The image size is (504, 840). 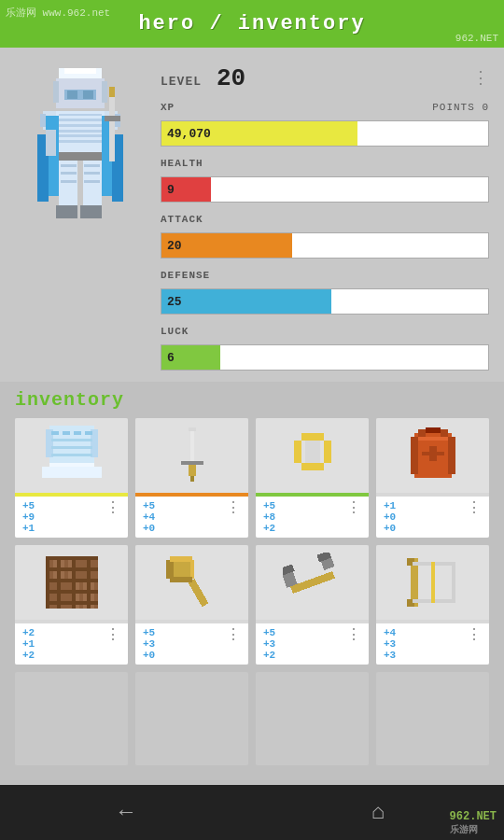 I want to click on item-stats: +2+1+2, so click(x=28, y=644).